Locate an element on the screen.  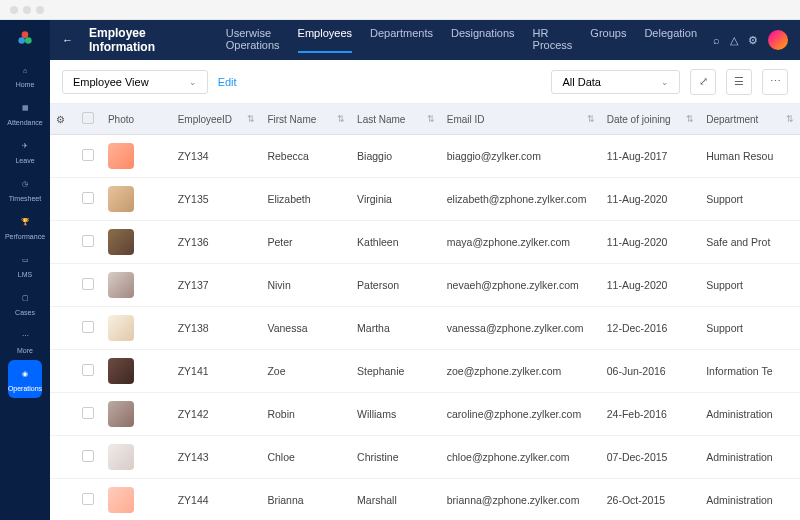
cell-firstname: Robin is located at coordinates (306, 414).